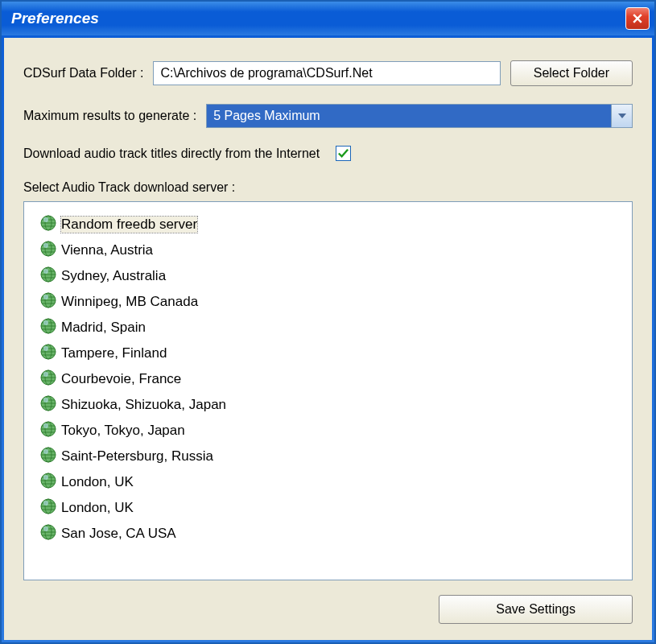  Describe the element at coordinates (113, 276) in the screenshot. I see `server-item-label: Sydney, Australia` at that location.